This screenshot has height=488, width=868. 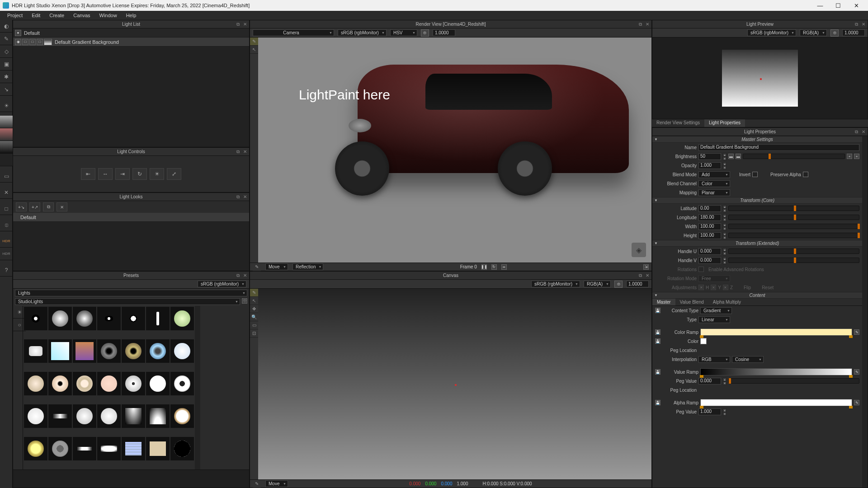 What do you see at coordinates (794, 226) in the screenshot?
I see `width-slider` at bounding box center [794, 226].